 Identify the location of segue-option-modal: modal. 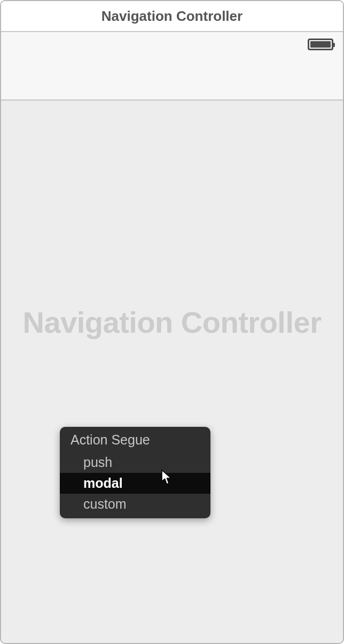
(135, 484).